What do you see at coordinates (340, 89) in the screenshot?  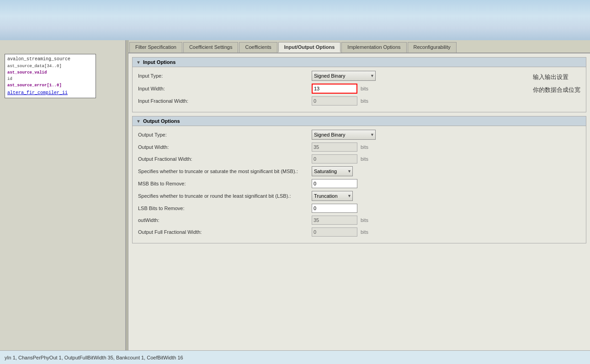 I see `input-width-value: bits` at bounding box center [340, 89].